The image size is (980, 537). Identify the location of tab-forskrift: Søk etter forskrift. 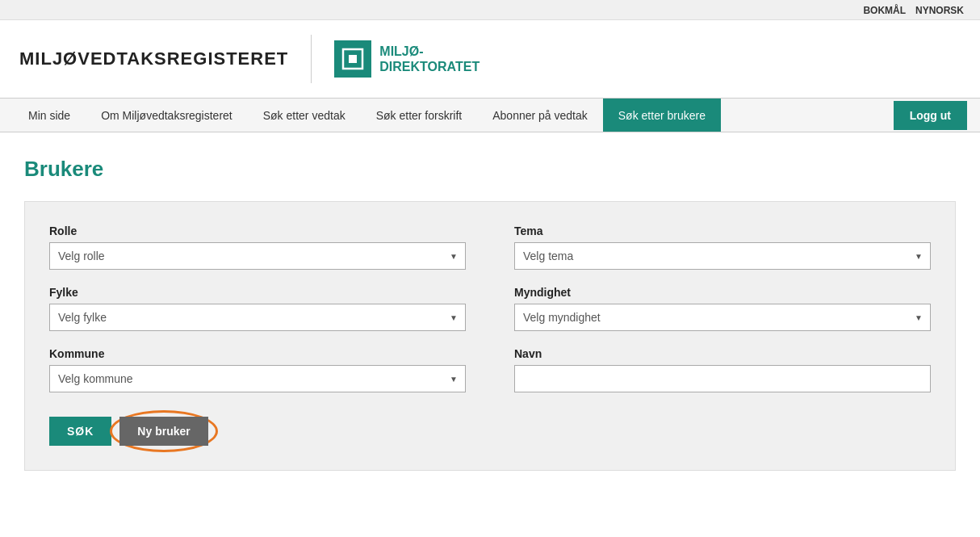
(420, 115).